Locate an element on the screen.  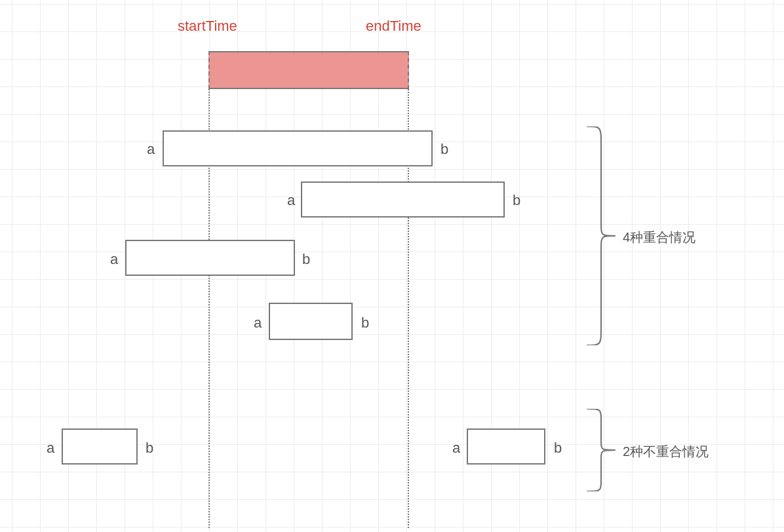
label-nonoverlap-cases: 2种不重合情况 is located at coordinates (666, 452).